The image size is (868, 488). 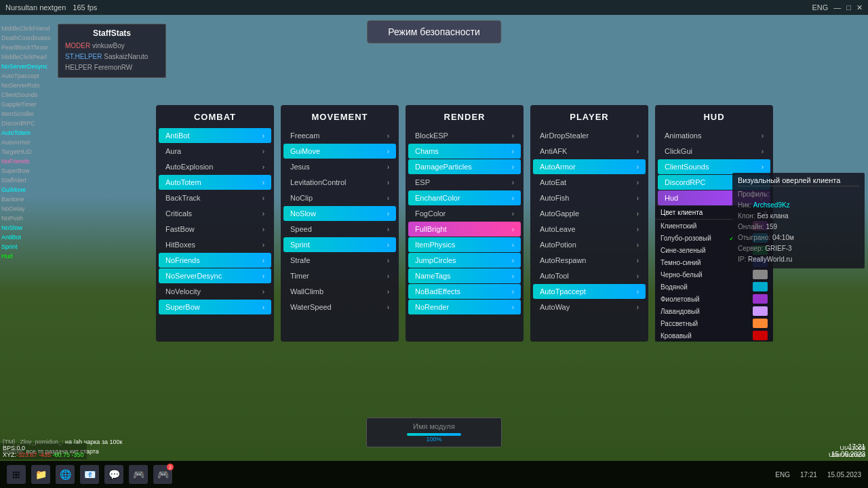 What do you see at coordinates (340, 182) in the screenshot?
I see `movement-levitation: LevitationControl ›` at bounding box center [340, 182].